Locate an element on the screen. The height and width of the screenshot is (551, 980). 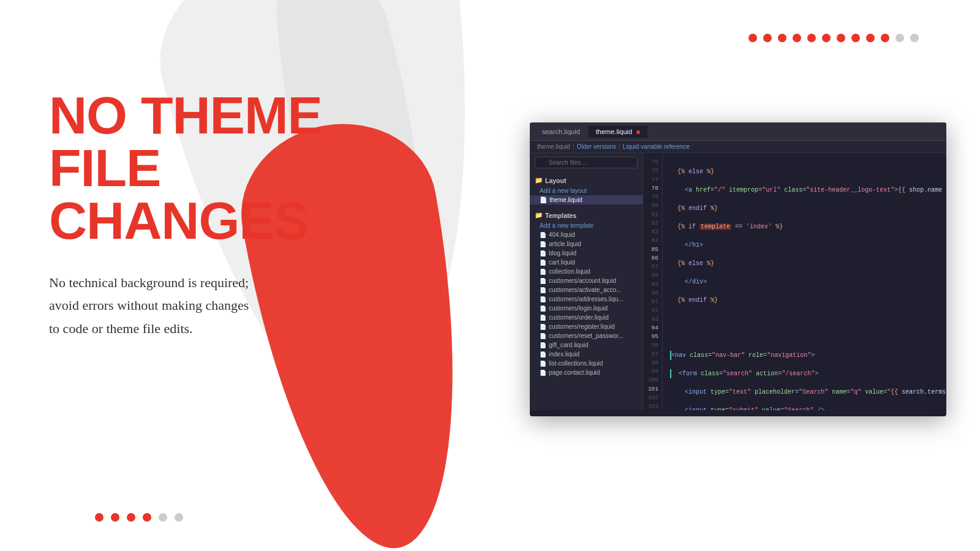
code-line-75: {% else %} is located at coordinates (809, 171).